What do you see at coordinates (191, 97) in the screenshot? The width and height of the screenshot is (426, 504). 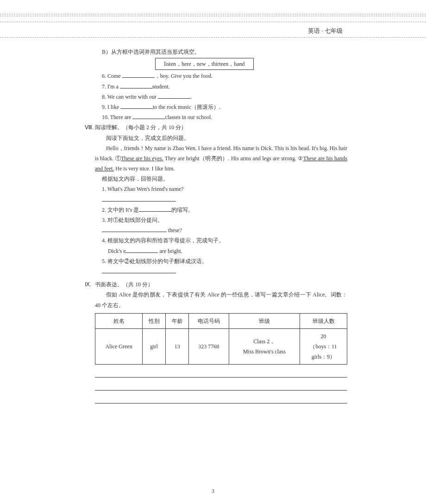 I see `q8-post: .` at bounding box center [191, 97].